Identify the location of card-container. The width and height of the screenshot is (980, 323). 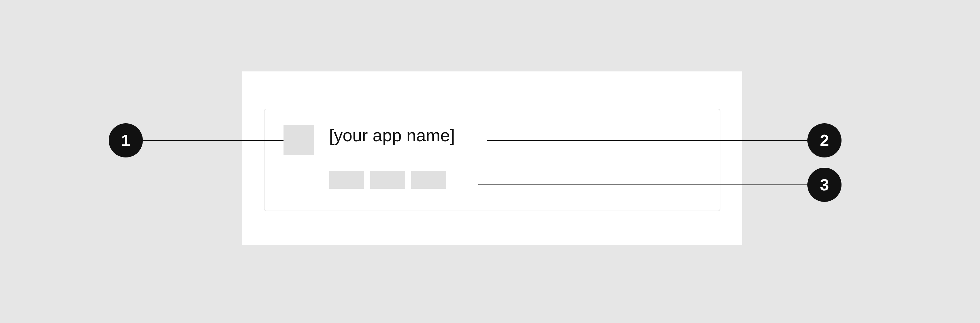
(492, 160).